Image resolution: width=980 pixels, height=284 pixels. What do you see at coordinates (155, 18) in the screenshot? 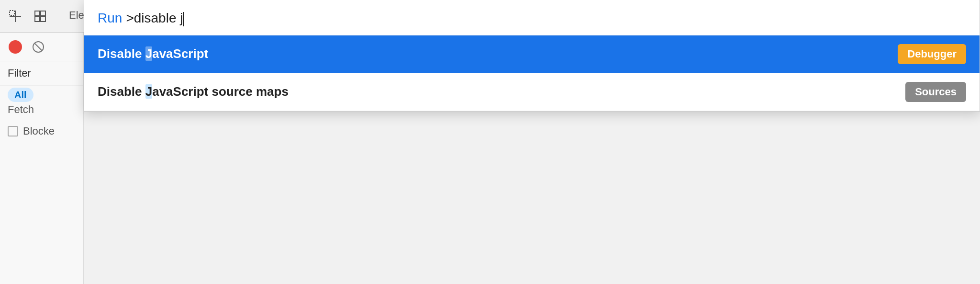
I see `command-input-text: >disable j` at bounding box center [155, 18].